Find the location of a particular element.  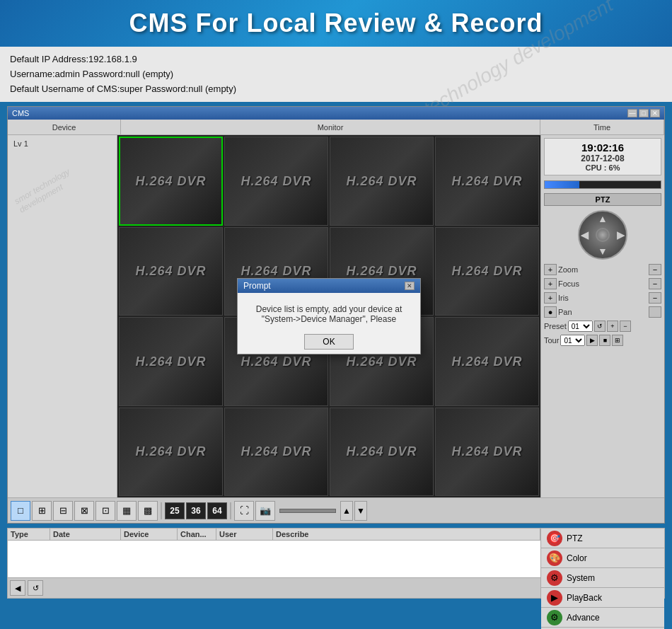

info-section: Default IP Address:192.168.1.9 Username:… is located at coordinates (336, 74).